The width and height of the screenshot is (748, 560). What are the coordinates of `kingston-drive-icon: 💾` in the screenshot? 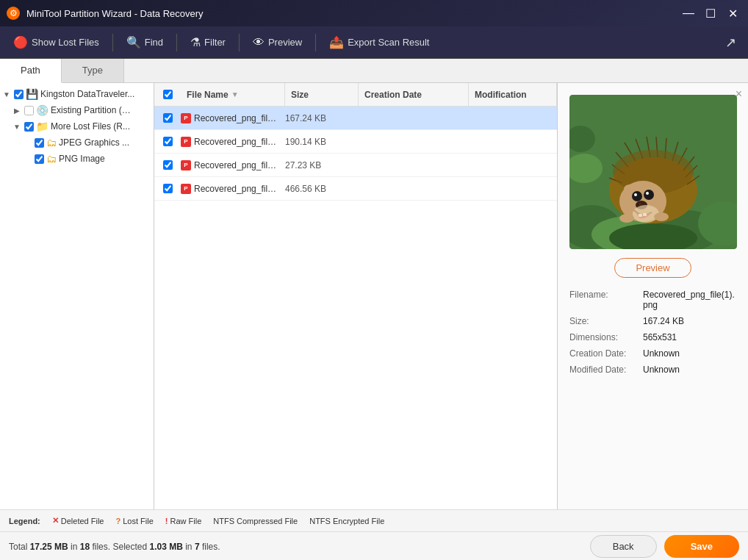 It's located at (32, 94).